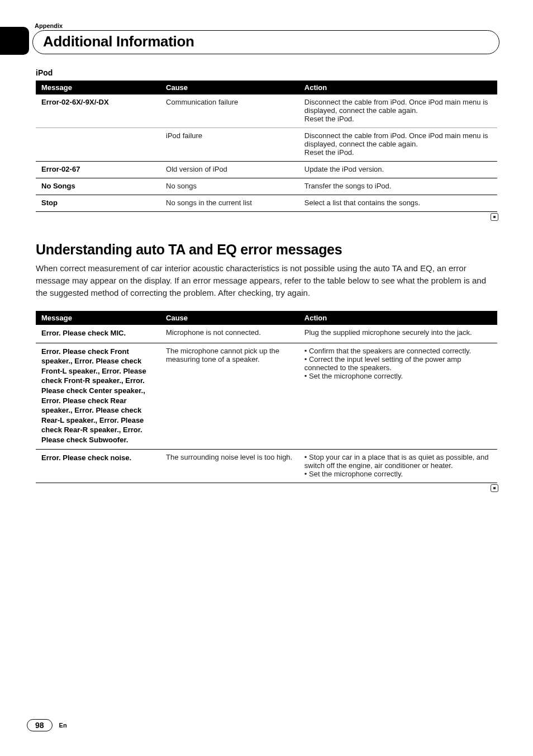  What do you see at coordinates (40, 725) in the screenshot?
I see `page-number: 98` at bounding box center [40, 725].